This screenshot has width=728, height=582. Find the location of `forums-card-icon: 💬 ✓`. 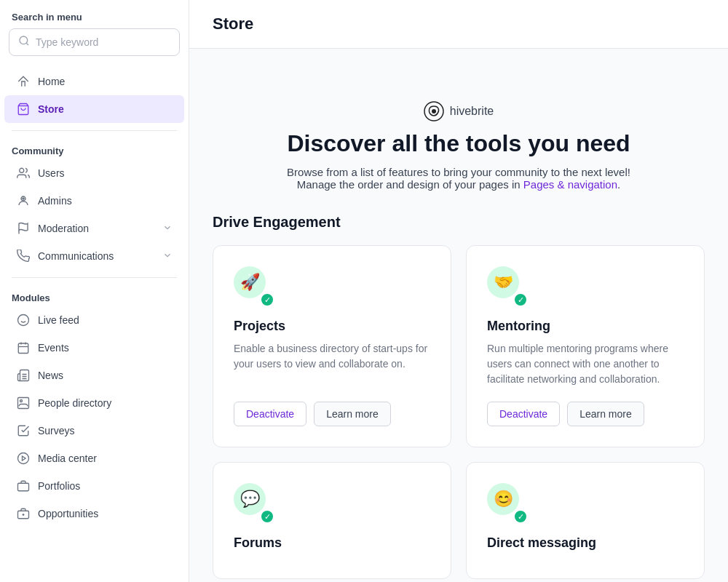

forums-card-icon: 💬 ✓ is located at coordinates (254, 503).